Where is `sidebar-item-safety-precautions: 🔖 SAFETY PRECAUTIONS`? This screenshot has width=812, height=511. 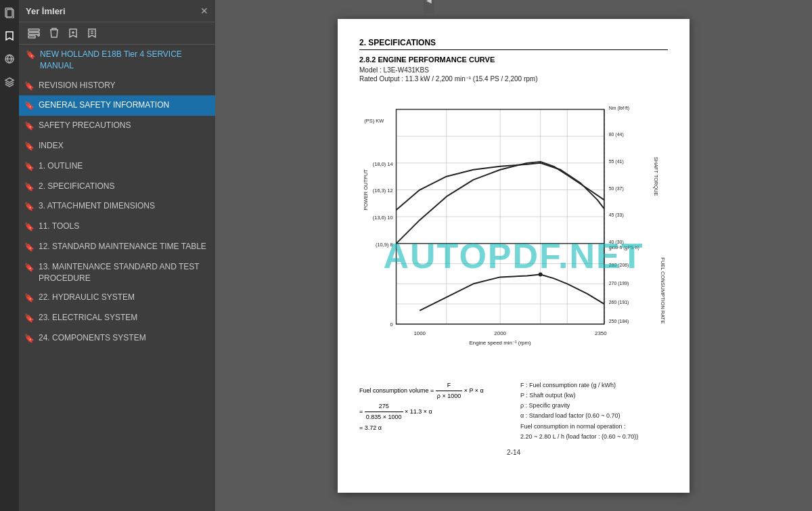 sidebar-item-safety-precautions: 🔖 SAFETY PRECAUTIONS is located at coordinates (117, 126).